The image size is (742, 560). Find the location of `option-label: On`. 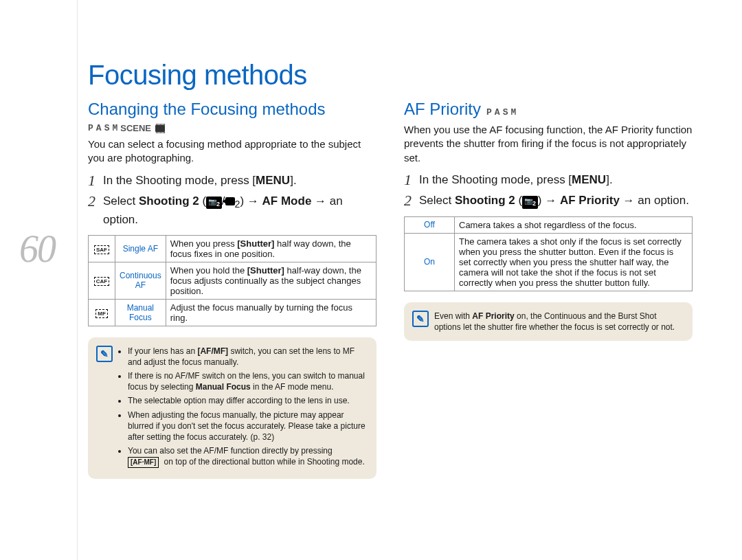

option-label: On is located at coordinates (430, 262).